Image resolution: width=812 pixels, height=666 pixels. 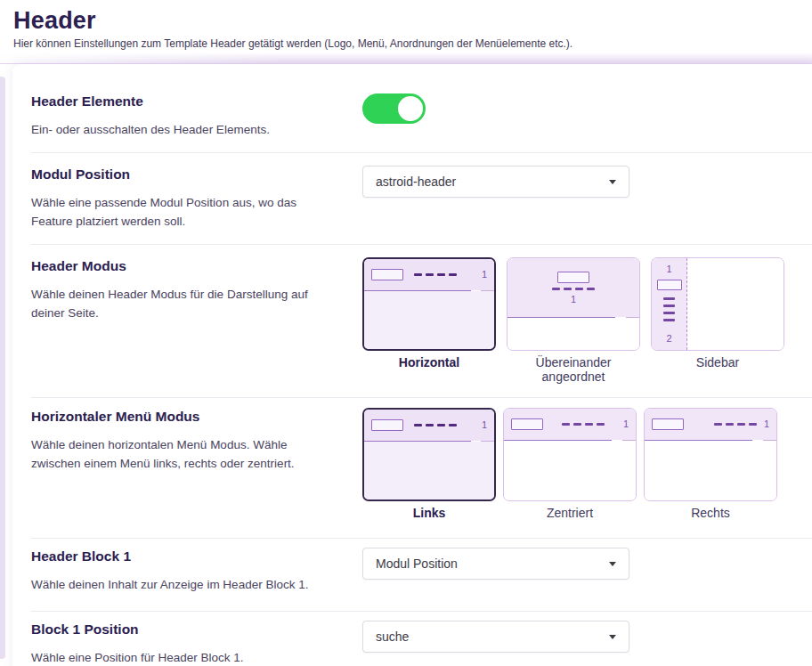 I want to click on header-elements-label: Header Elemente, so click(x=197, y=102).